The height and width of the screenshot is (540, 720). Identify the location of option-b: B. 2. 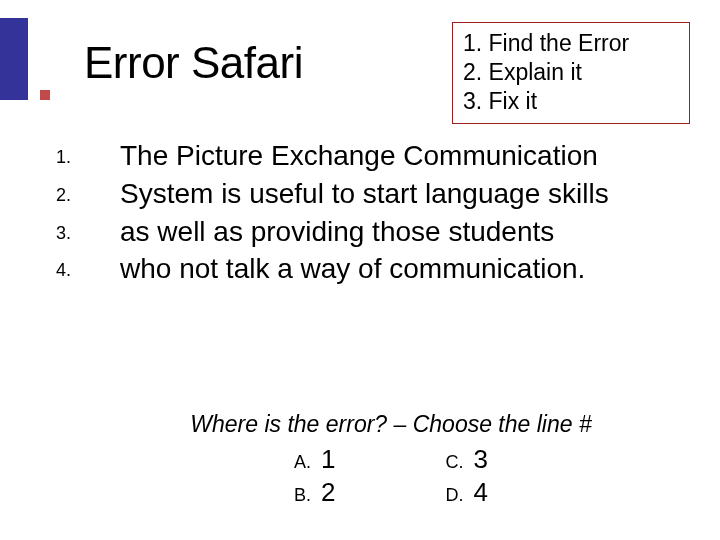
(314, 492).